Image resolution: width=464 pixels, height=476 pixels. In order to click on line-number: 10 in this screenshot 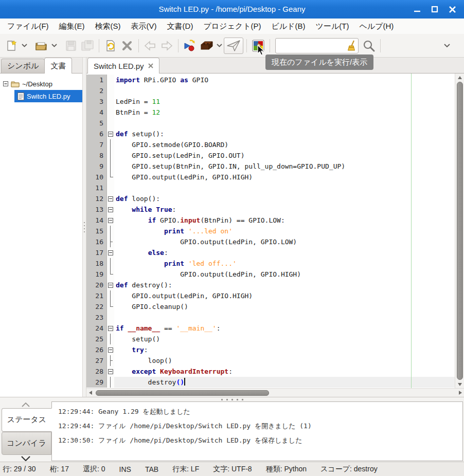, I will do `click(97, 177)`.